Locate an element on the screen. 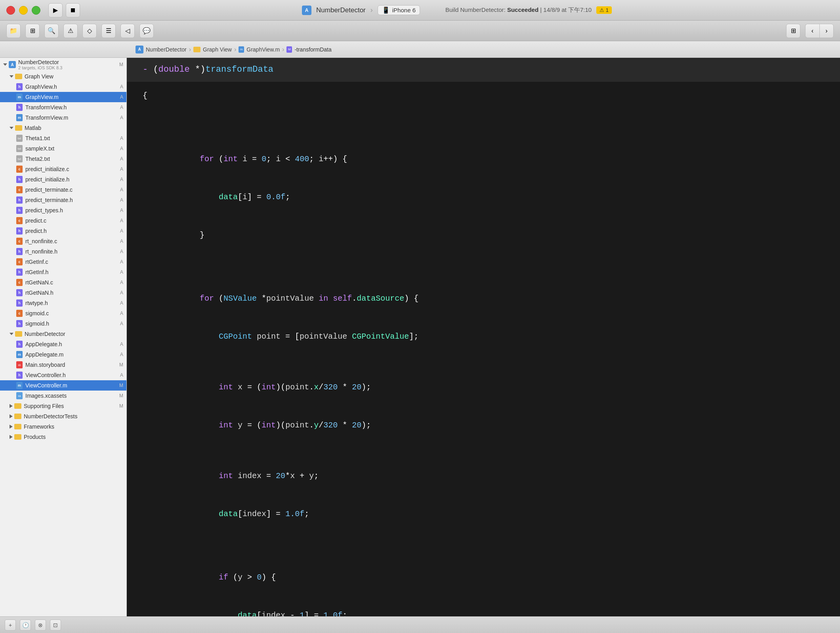 This screenshot has height=633, width=840. error-button: ⊗ is located at coordinates (40, 625).